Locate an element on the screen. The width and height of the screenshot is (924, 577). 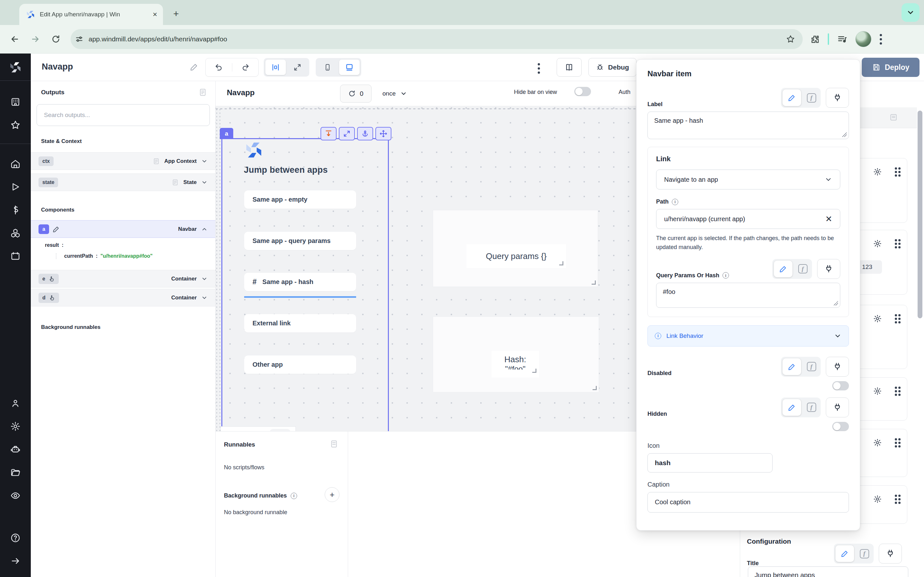
container-e-row: e Container is located at coordinates (123, 279).